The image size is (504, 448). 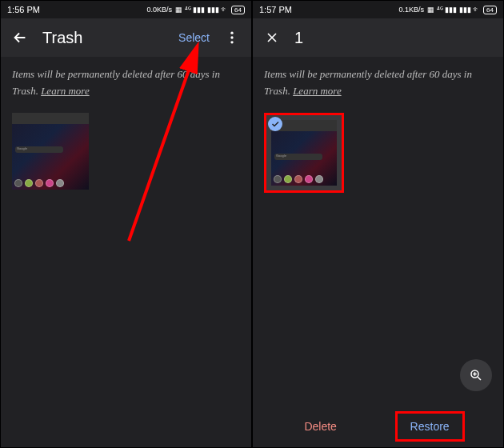 I want to click on check-icon, so click(x=275, y=124).